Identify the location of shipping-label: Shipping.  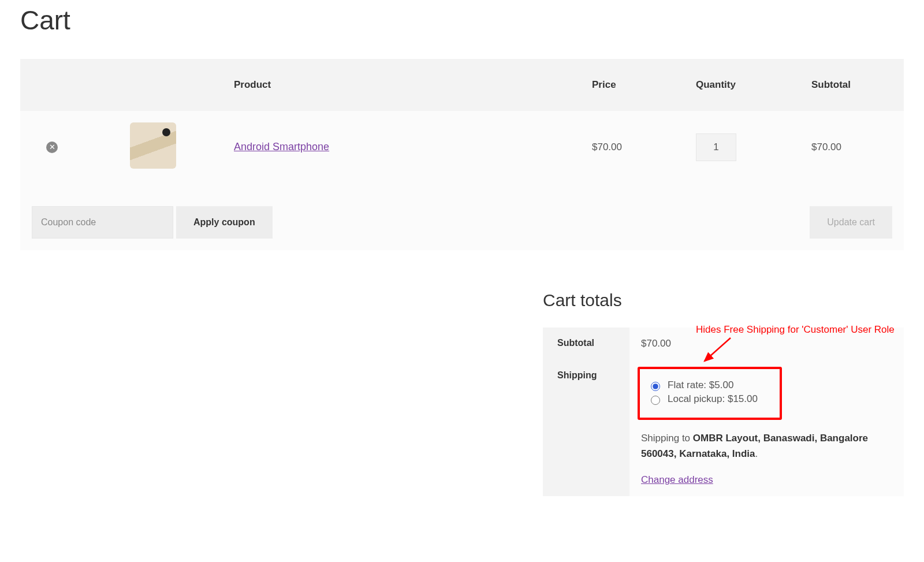
(586, 428).